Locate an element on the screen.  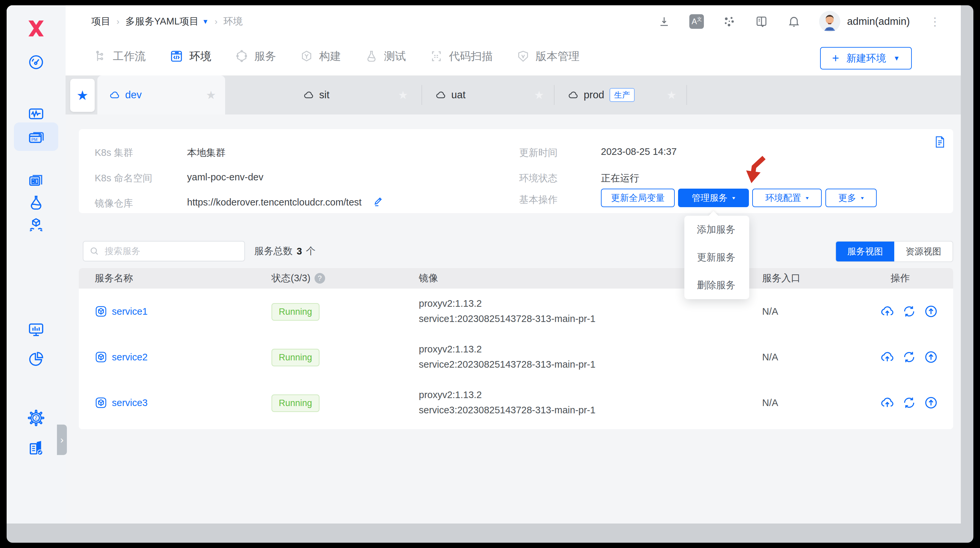
search-input is located at coordinates (171, 251).